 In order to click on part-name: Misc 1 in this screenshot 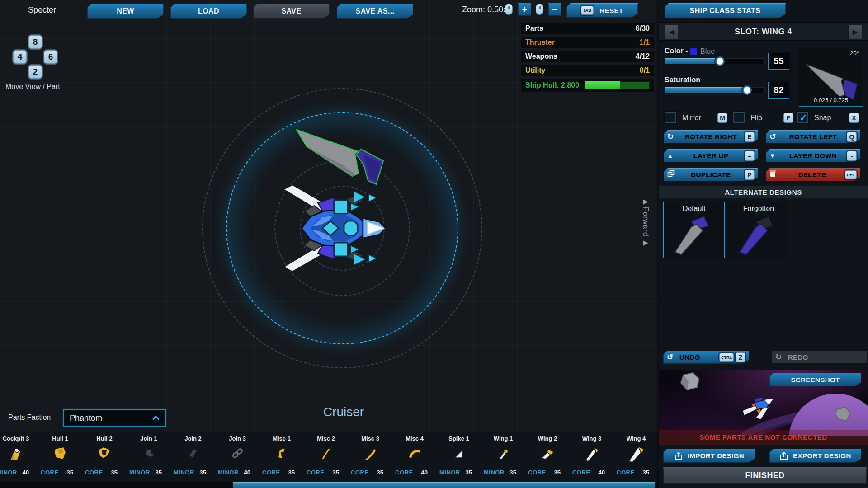, I will do `click(282, 438)`.